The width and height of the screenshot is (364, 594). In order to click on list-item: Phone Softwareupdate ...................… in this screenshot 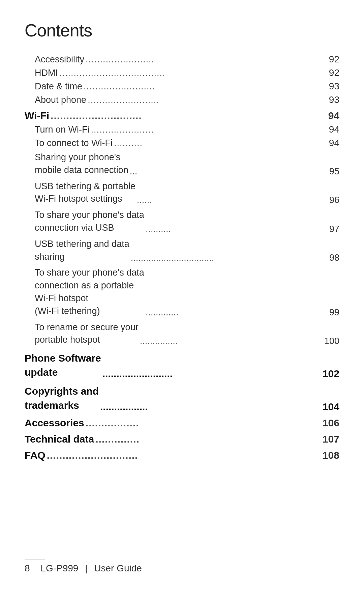, I will do `click(182, 365)`.